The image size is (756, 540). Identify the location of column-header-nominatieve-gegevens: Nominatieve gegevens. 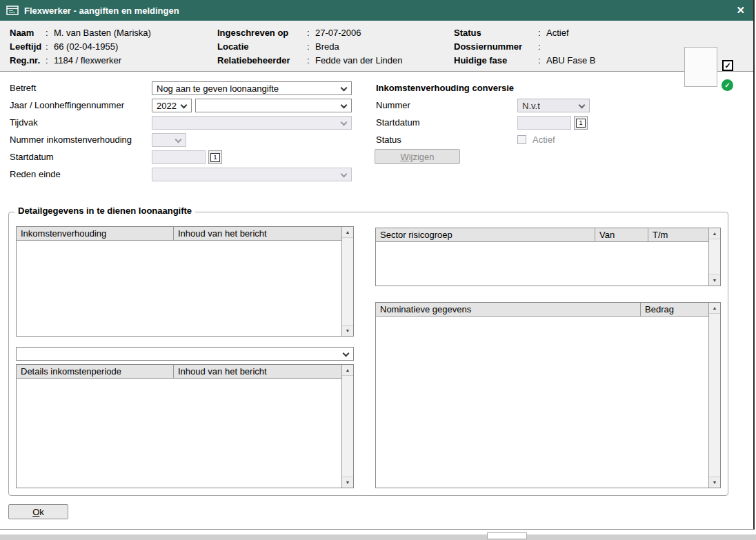
(508, 309).